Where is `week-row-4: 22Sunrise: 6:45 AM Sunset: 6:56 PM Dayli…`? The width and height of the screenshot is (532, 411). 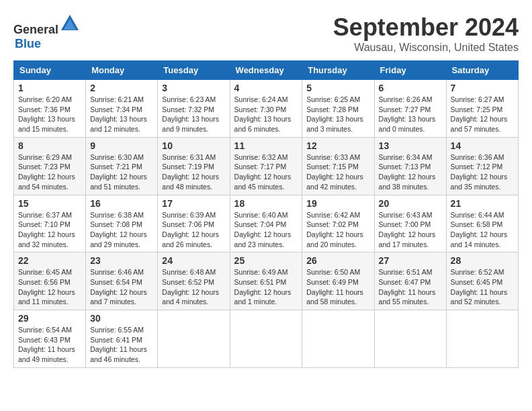
week-row-4: 22Sunrise: 6:45 AM Sunset: 6:56 PM Dayli… is located at coordinates (266, 281).